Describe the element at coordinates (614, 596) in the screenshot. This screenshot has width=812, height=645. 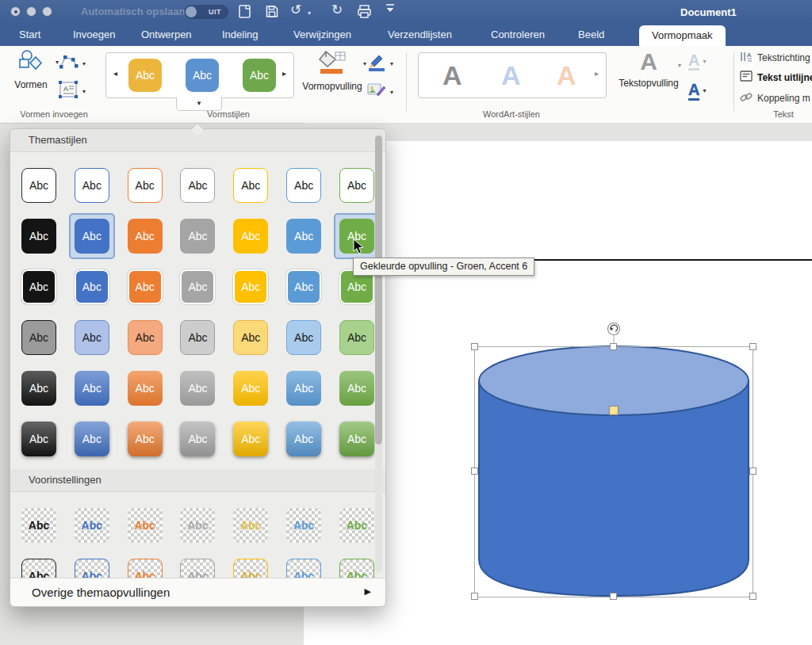
I see `resize-handle-s` at that location.